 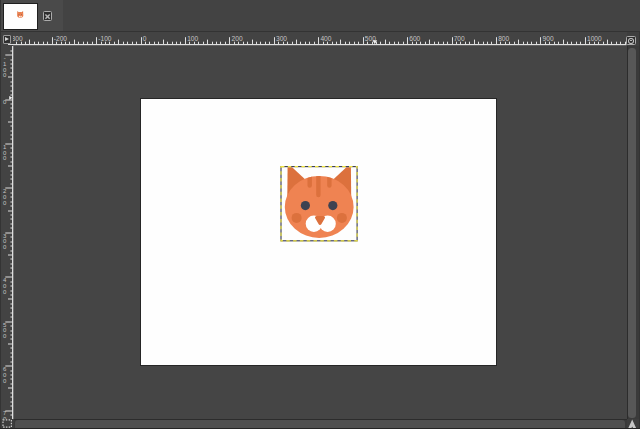 What do you see at coordinates (282, 38) in the screenshot?
I see `svg-text: 300` at bounding box center [282, 38].